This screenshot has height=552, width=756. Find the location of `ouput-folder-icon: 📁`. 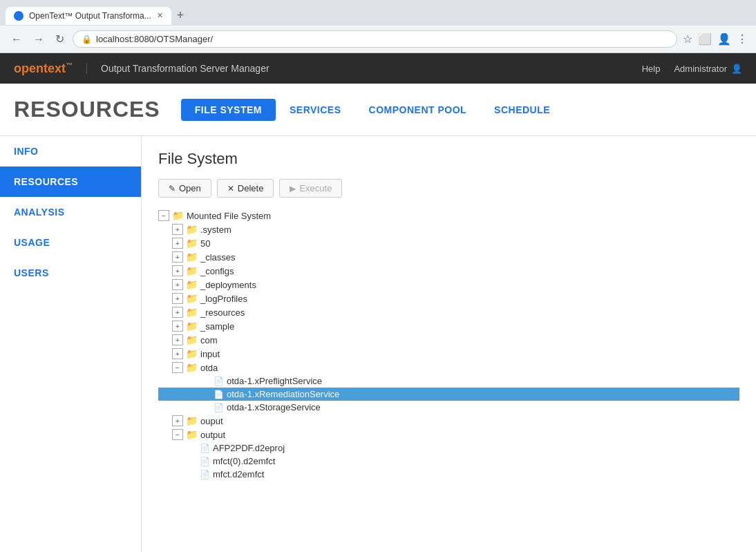

ouput-folder-icon: 📁 is located at coordinates (192, 421).